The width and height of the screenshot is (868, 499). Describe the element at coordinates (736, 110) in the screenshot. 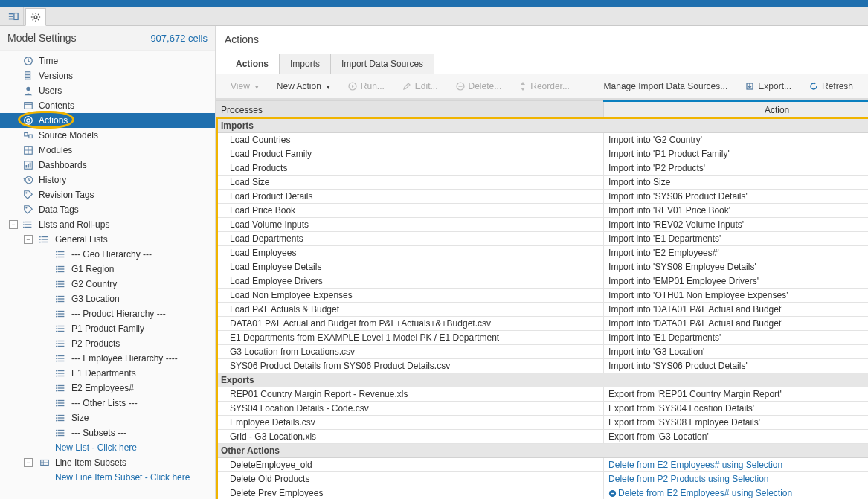

I see `column-action: Action` at that location.